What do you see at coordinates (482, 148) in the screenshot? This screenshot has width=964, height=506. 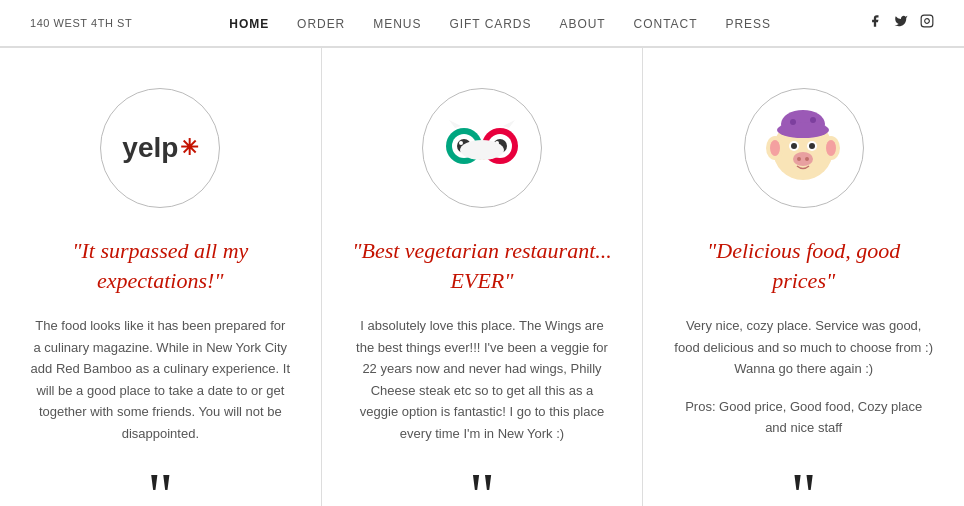 I see `tripadvisor-icon` at bounding box center [482, 148].